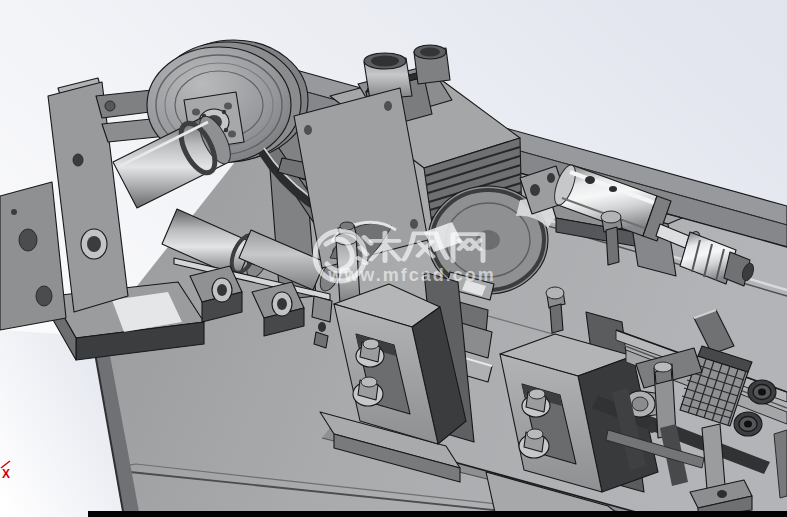 The width and height of the screenshot is (787, 517). Describe the element at coordinates (412, 249) in the screenshot. I see `watermark-site-name: 沐风网` at that location.